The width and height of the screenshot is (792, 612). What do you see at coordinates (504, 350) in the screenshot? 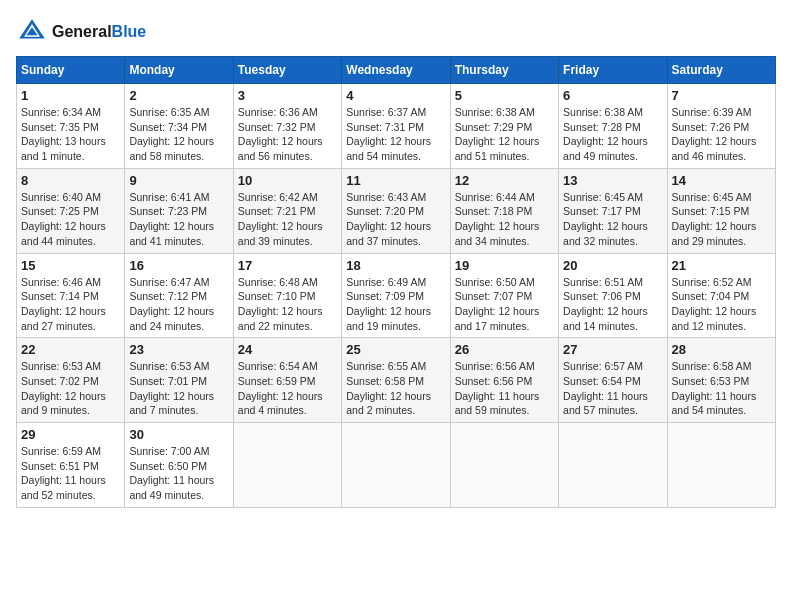
I see `day-number: 26` at bounding box center [504, 350].